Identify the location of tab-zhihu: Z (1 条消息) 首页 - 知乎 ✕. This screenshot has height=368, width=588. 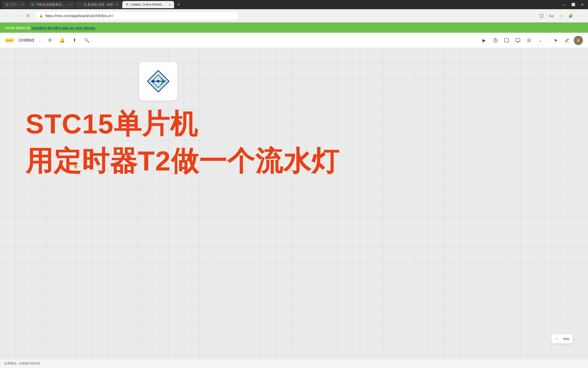
(99, 5).